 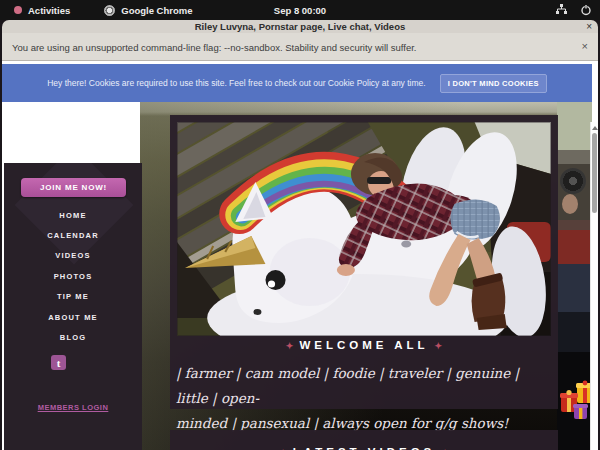 I want to click on sidebar-item-calendar: CALENDAR, so click(x=73, y=235).